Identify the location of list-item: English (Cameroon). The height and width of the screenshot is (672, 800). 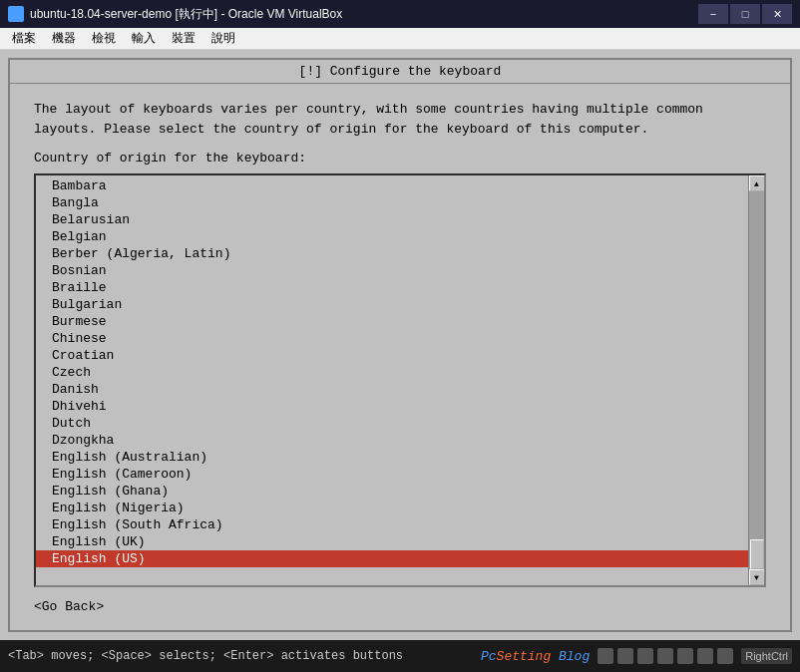
(392, 475).